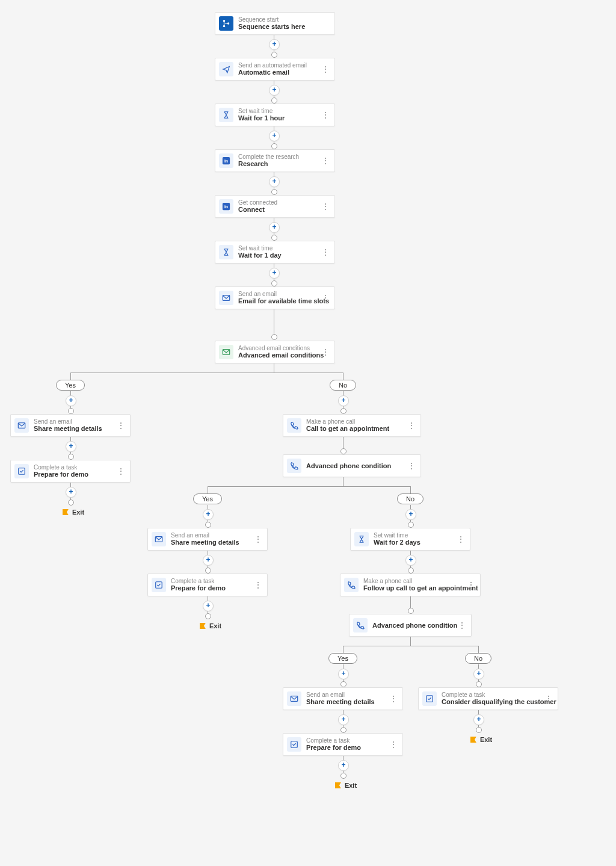 The image size is (616, 866). What do you see at coordinates (208, 585) in the screenshot?
I see `node-prepare-demo-b: Complete a task Prepare for demo ⋮` at bounding box center [208, 585].